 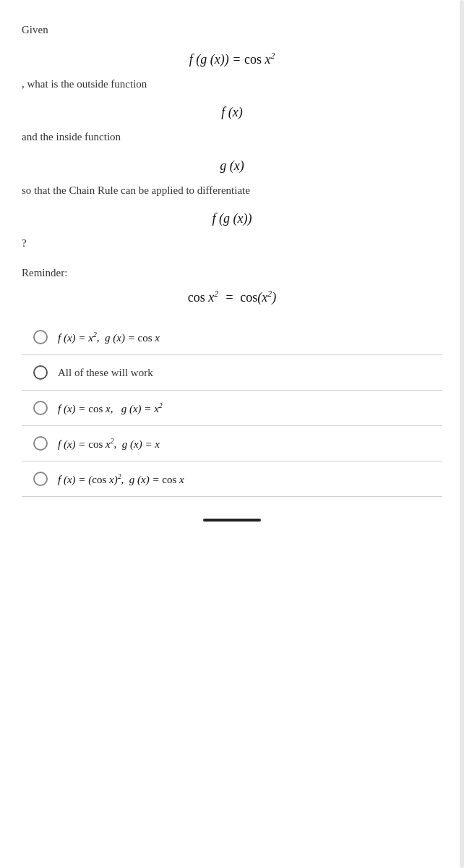 I want to click on option-b-text: All of these will work, so click(x=106, y=373).